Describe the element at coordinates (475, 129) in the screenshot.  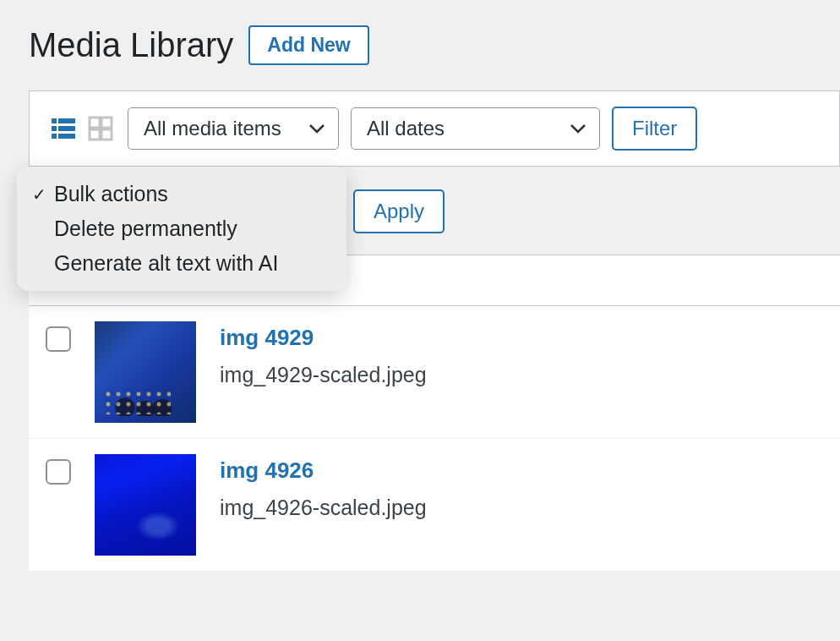
I see `date-select: All dates` at that location.